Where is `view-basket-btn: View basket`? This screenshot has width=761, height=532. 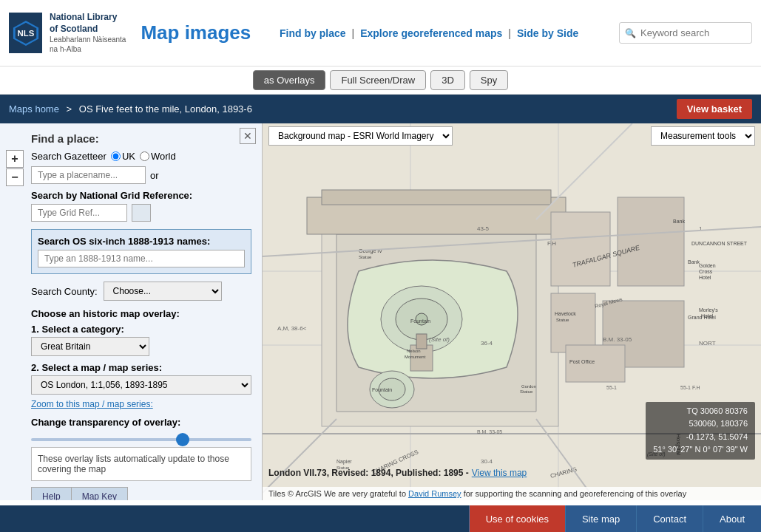 view-basket-btn: View basket is located at coordinates (714, 109).